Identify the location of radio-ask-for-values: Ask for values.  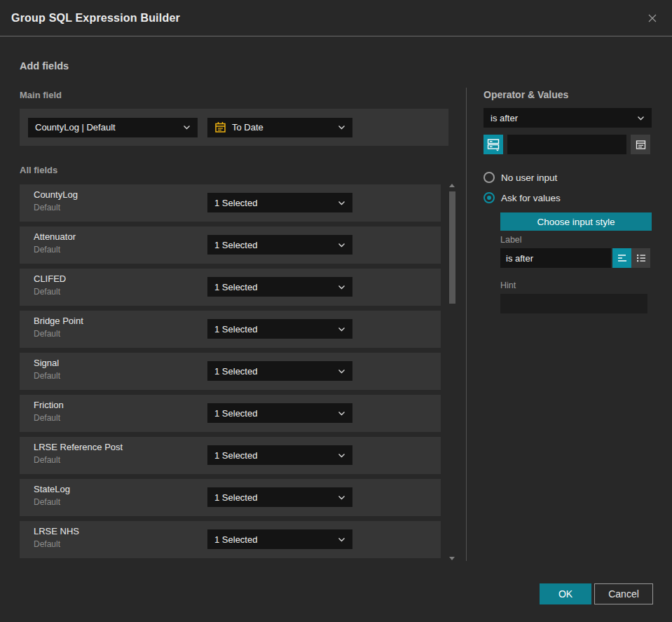
(522, 198).